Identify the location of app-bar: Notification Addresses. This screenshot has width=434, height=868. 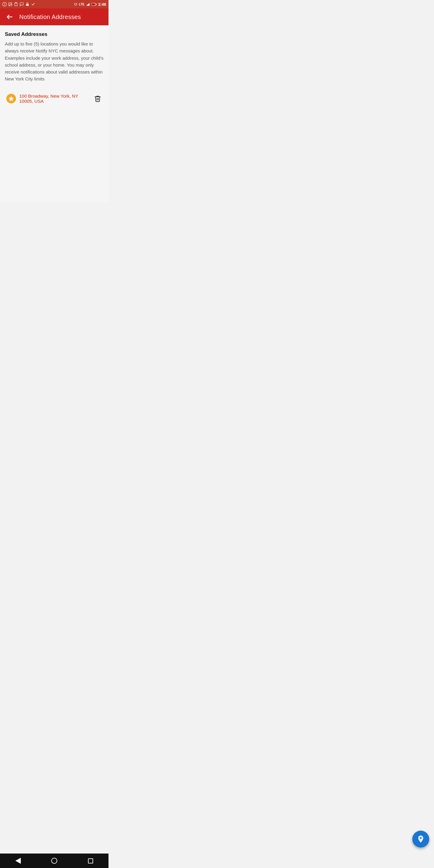
(54, 17).